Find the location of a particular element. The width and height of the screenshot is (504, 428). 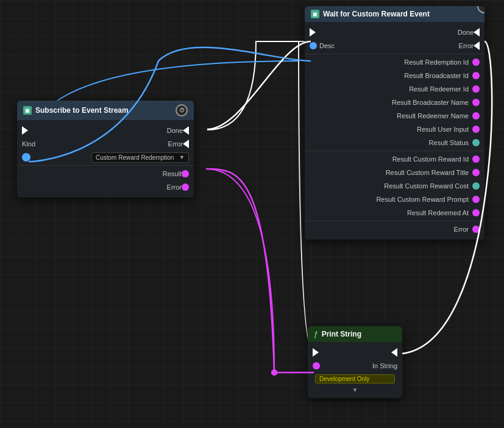

wait-pin-user-input is located at coordinates (476, 129).